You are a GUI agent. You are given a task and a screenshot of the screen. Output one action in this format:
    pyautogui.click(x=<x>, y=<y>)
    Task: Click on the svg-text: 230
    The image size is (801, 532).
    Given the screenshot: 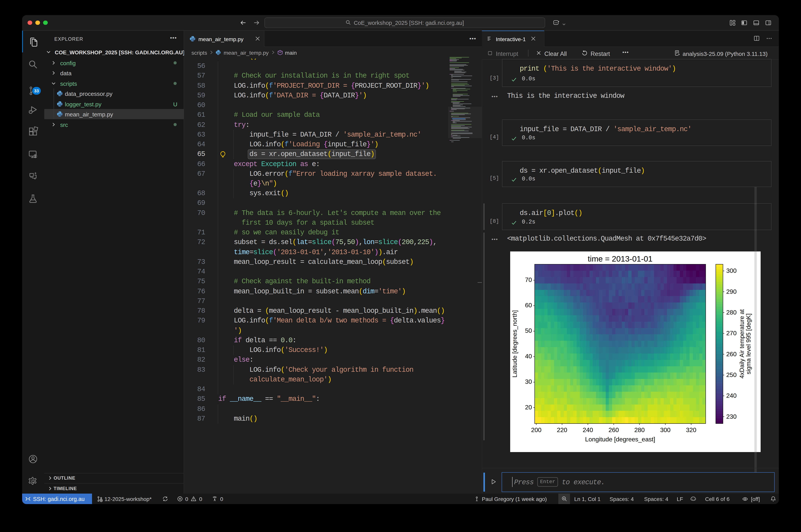 What is the action you would take?
    pyautogui.click(x=731, y=417)
    